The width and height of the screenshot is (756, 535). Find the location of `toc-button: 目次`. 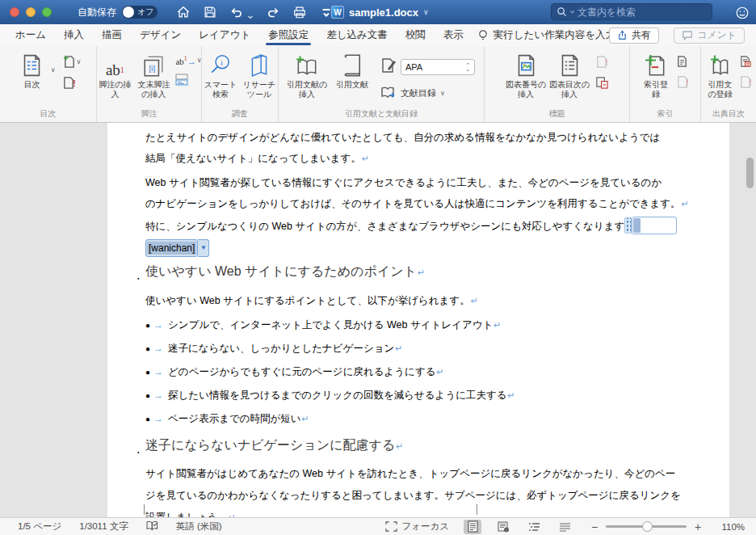

toc-button: 目次 is located at coordinates (32, 79).